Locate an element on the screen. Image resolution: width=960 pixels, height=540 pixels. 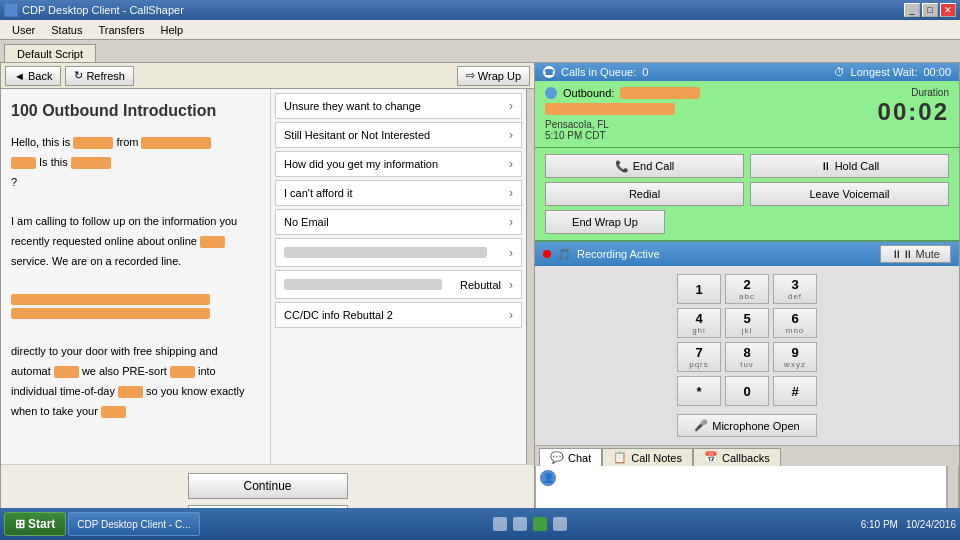
minimize-button: _ is located at coordinates (912, 10).